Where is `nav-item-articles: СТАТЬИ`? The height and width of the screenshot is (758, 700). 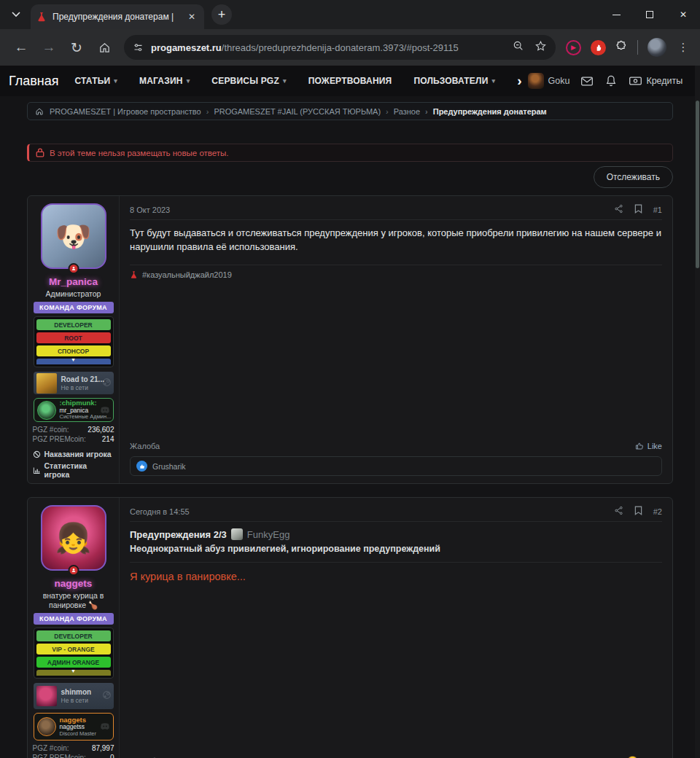 nav-item-articles: СТАТЬИ is located at coordinates (96, 81).